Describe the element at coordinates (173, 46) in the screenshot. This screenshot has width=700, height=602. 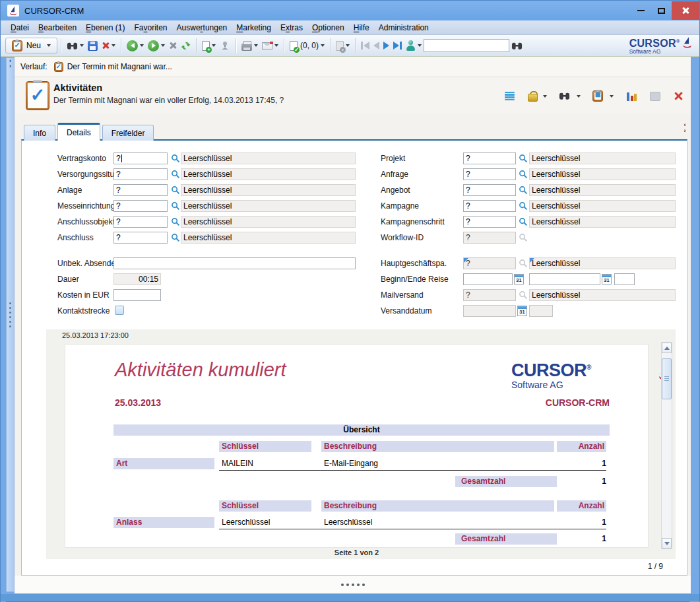
I see `cancel-button` at that location.